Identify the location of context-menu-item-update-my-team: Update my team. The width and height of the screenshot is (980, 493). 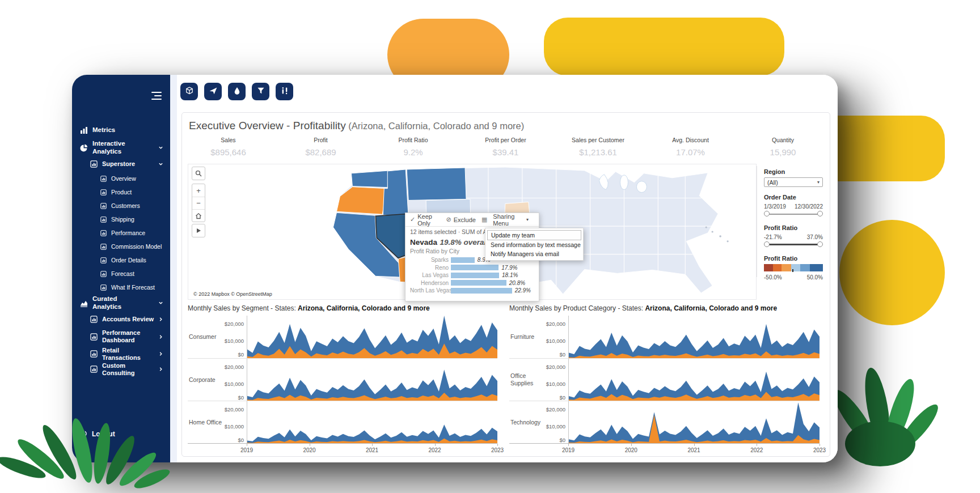
(534, 235).